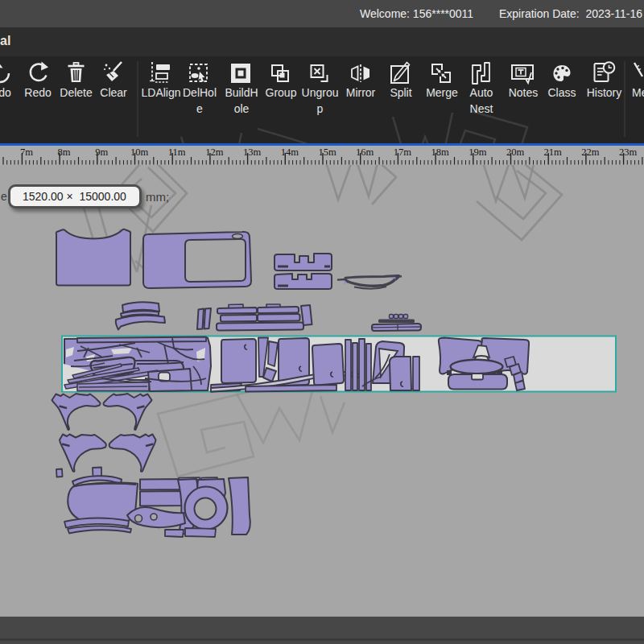 This screenshot has height=644, width=644. I want to click on svg-text: Notes, so click(523, 93).